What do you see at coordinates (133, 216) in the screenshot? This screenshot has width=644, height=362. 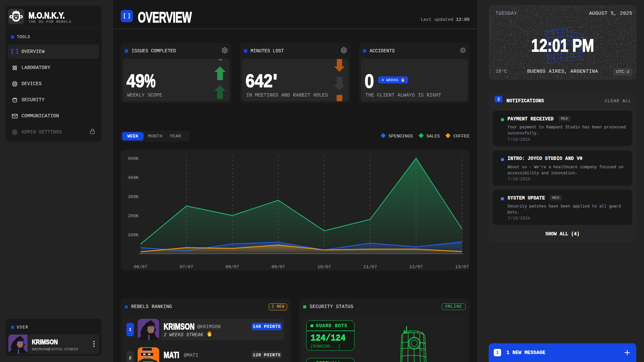 I see `svg-text: 200K` at bounding box center [133, 216].